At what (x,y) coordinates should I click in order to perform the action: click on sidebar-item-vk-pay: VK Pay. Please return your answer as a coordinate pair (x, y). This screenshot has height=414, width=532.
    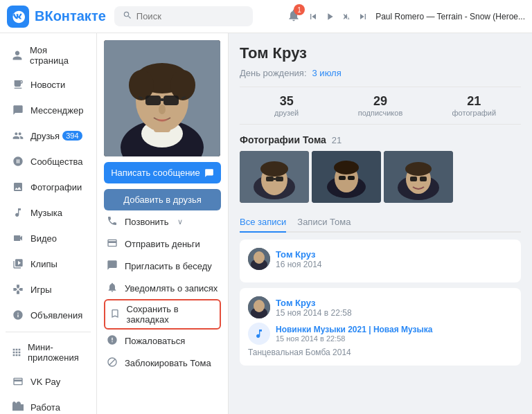
    Looking at the image, I should click on (48, 381).